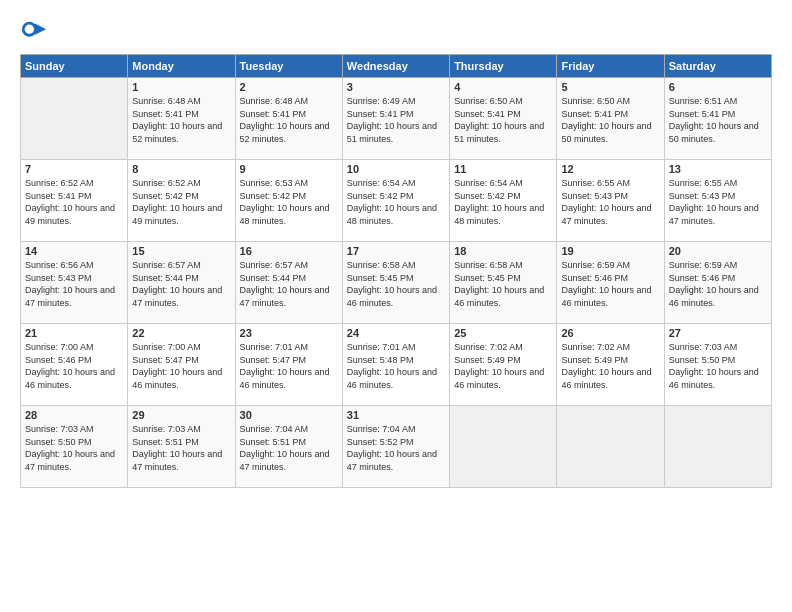 The height and width of the screenshot is (612, 792). I want to click on weekday-header-cell: Wednesday, so click(396, 66).